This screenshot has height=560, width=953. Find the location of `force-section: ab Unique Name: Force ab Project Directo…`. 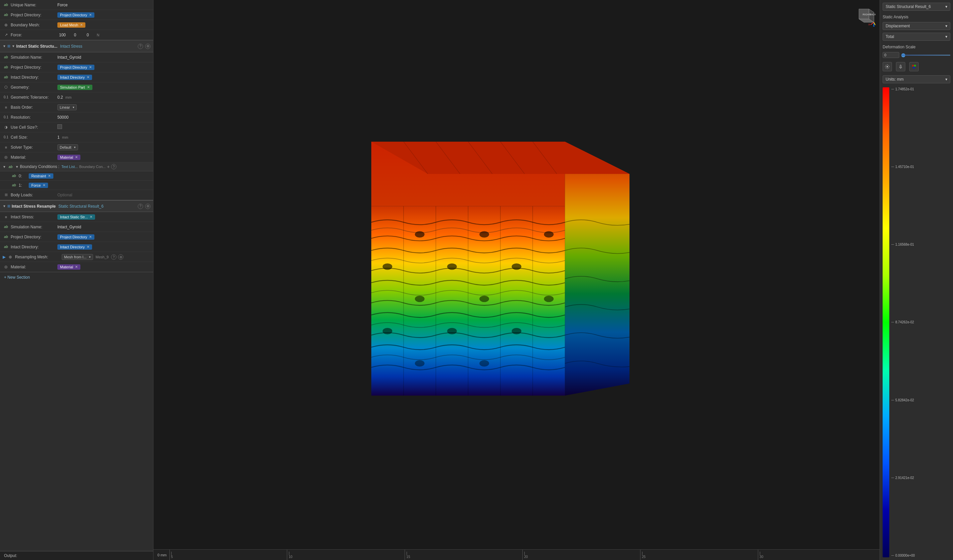

force-section: ab Unique Name: Force ab Project Directo… is located at coordinates (76, 20).